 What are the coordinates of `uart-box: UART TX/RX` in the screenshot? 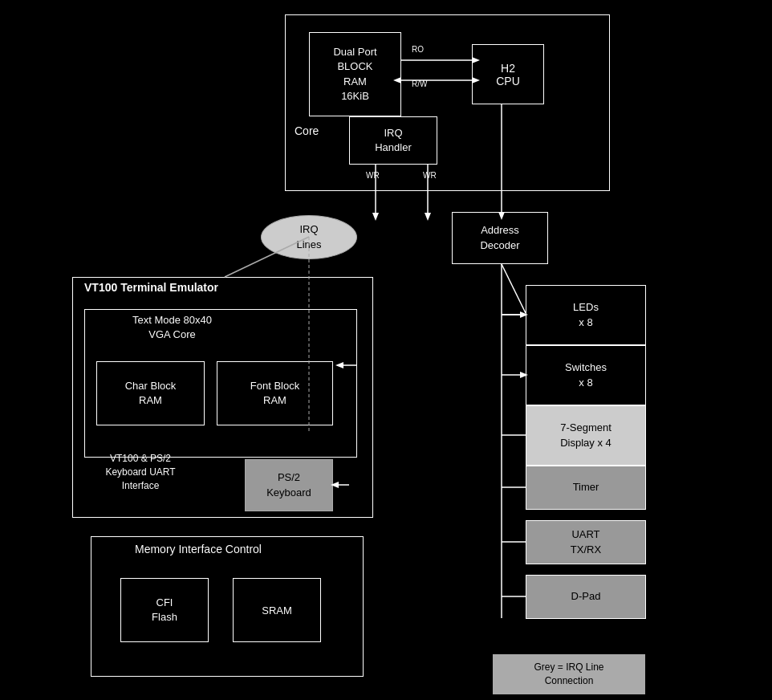 It's located at (586, 543).